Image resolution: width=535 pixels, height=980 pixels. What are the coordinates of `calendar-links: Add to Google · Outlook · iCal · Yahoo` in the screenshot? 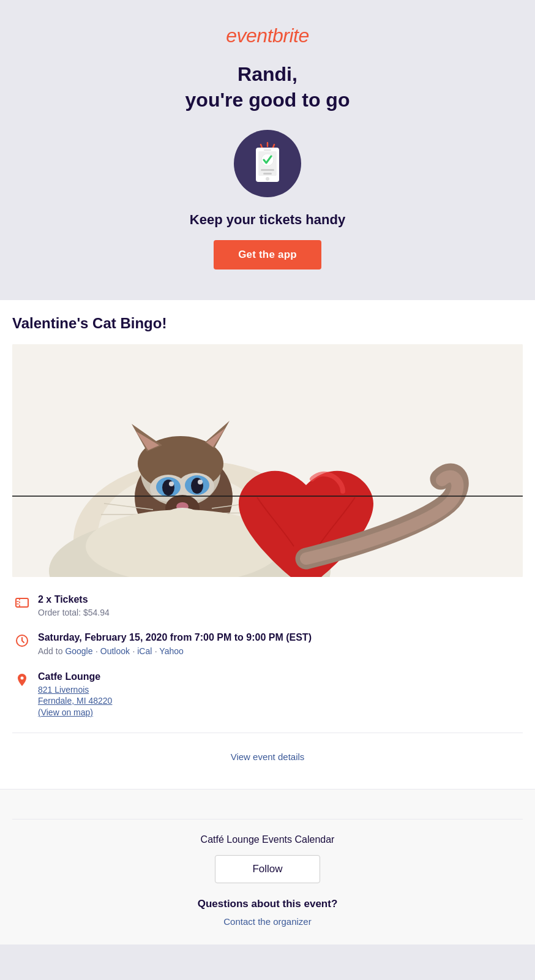 It's located at (175, 651).